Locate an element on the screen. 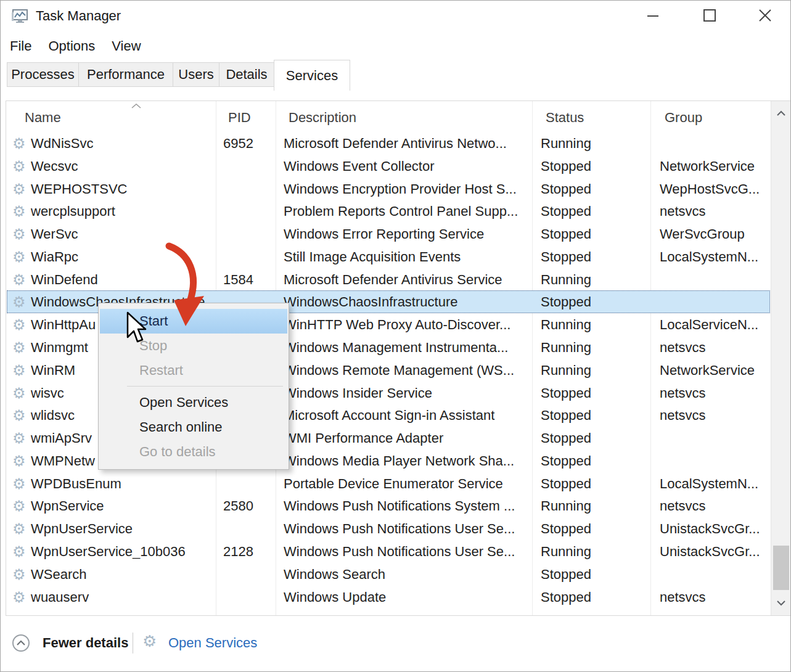 This screenshot has height=672, width=791. fewer-details-label: Fewer details is located at coordinates (85, 643).